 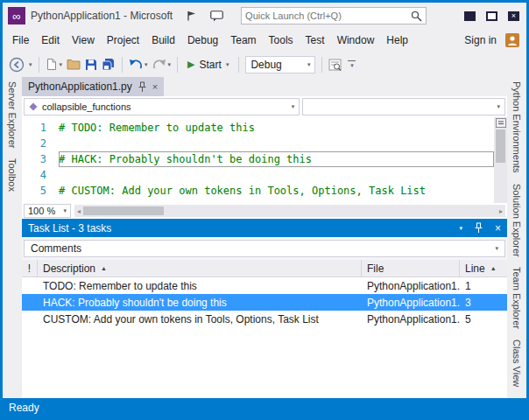 I want to click on task-list-filter-row: Comments ▾, so click(x=264, y=248).